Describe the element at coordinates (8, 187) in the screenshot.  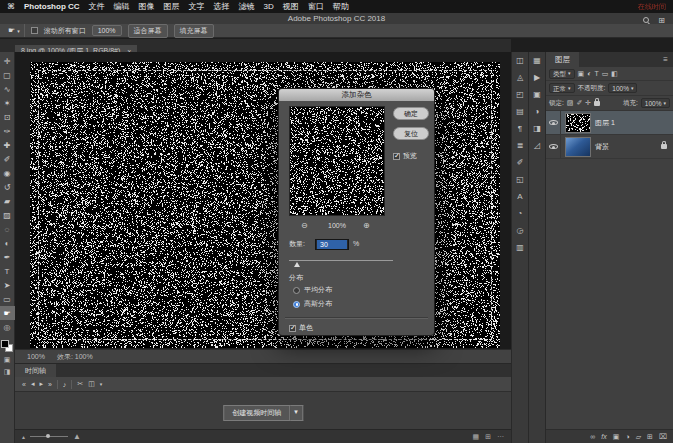
I see `history-brush-tool: ↺` at that location.